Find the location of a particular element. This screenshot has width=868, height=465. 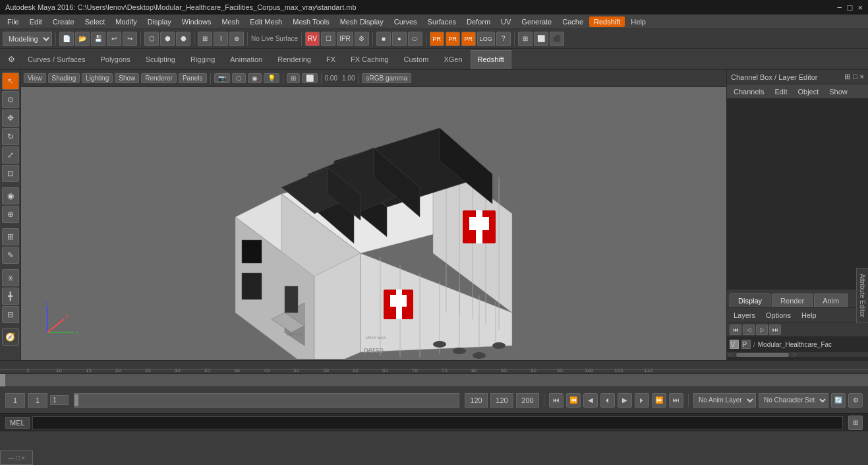

menu-mesh-display: Mesh Display is located at coordinates (362, 22).